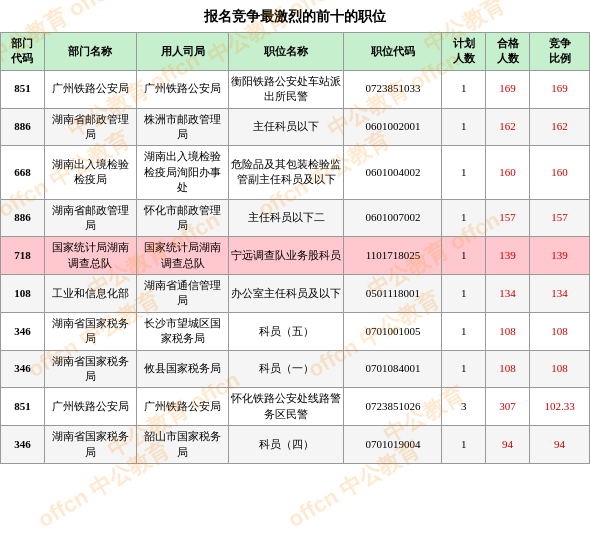 This screenshot has width=590, height=537. Describe the element at coordinates (508, 218) in the screenshot. I see `cell-pass: 157` at that location.